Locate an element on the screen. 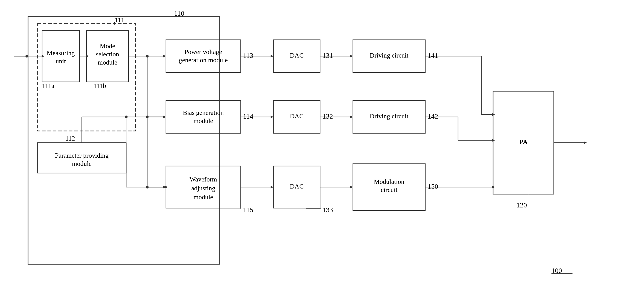 The image size is (644, 290). waveform-label2: adjusting is located at coordinates (204, 188).